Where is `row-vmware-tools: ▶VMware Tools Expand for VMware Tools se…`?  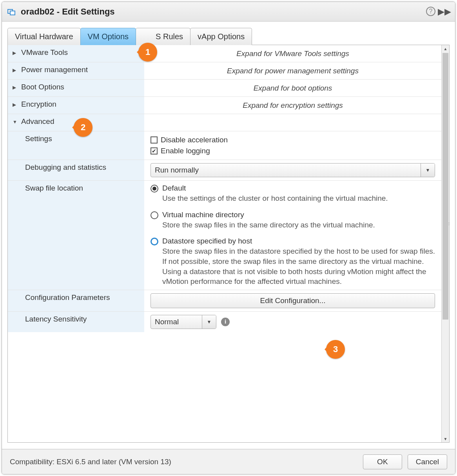
row-vmware-tools: ▶VMware Tools Expand for VMware Tools se… is located at coordinates (225, 54).